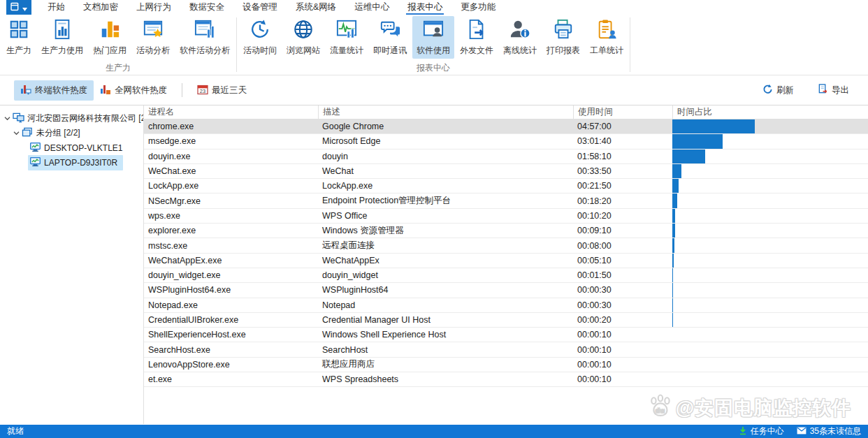 The width and height of the screenshot is (868, 438). Describe the element at coordinates (62, 31) in the screenshot. I see `document-chart-icon` at that location.